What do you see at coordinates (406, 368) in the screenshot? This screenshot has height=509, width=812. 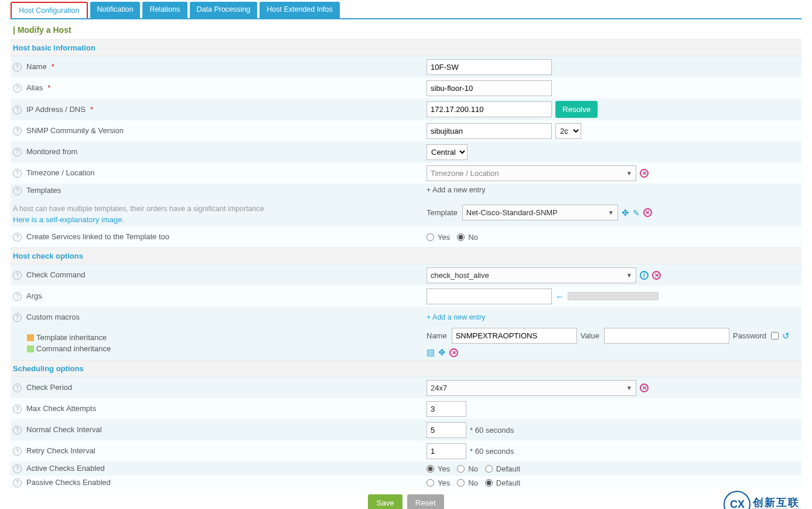 I see `section-sched: Scheduling options` at bounding box center [406, 368].